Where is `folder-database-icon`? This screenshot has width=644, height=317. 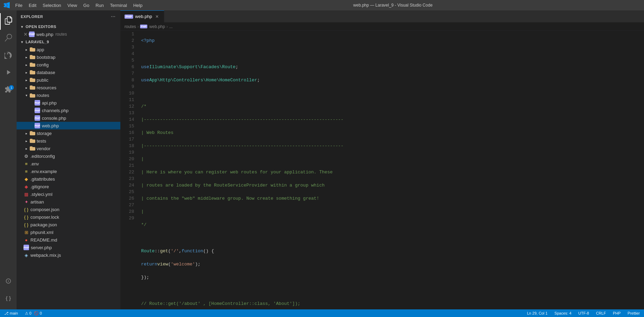
folder-database-icon is located at coordinates (33, 72).